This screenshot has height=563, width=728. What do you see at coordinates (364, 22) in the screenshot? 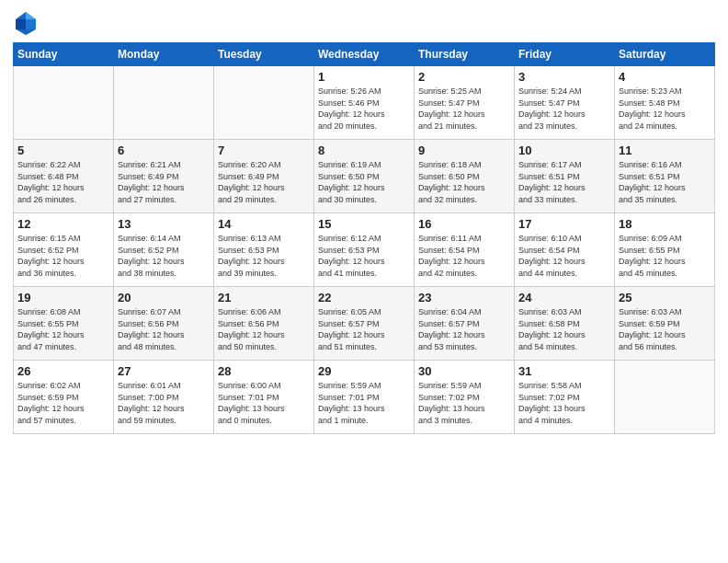
I see `page-header` at bounding box center [364, 22].